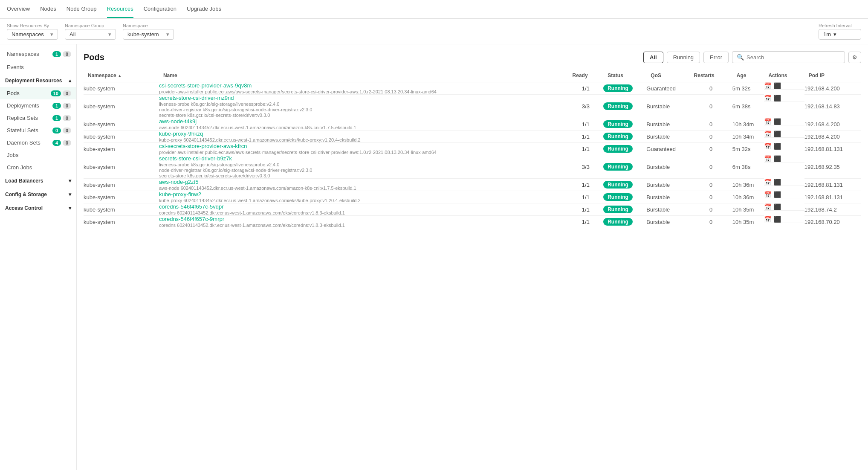 This screenshot has width=868, height=470. Describe the element at coordinates (90, 32) in the screenshot. I see `namespace-group-filter: Namespace Group All ▾` at that location.